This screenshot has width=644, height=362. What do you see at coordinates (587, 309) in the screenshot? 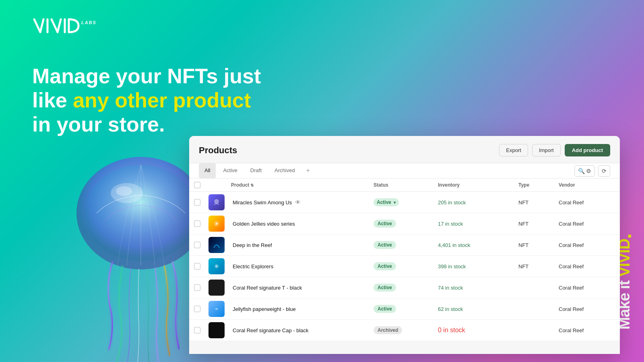
I see `vendor-cell-5: Coral Reef` at bounding box center [587, 309].